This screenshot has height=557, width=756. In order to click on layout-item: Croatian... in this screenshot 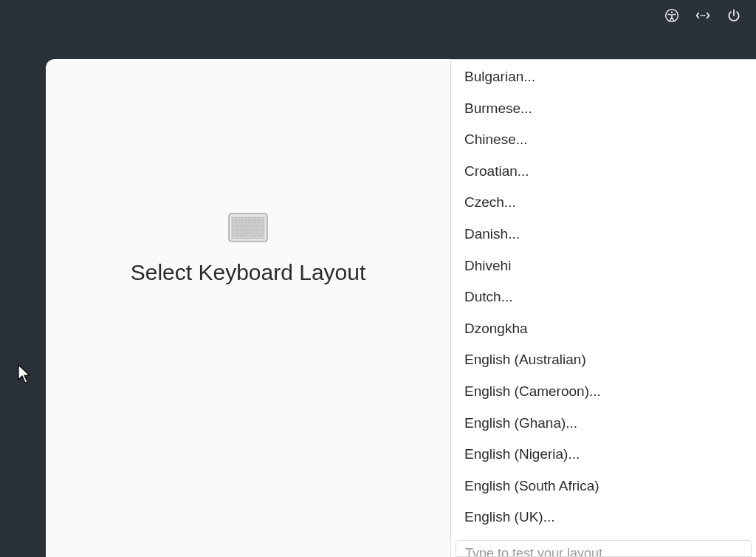, I will do `click(604, 171)`.